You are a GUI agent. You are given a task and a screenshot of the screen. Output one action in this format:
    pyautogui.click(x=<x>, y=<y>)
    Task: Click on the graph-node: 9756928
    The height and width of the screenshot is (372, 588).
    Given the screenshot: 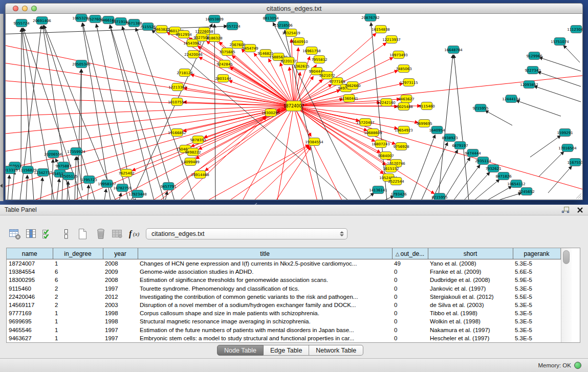 What is the action you would take?
    pyautogui.click(x=401, y=146)
    